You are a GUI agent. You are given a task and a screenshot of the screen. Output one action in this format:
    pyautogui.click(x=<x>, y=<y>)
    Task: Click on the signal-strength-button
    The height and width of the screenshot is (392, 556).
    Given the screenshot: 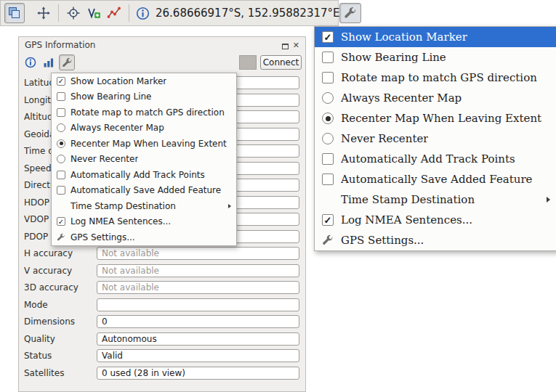 What is the action you would take?
    pyautogui.click(x=49, y=62)
    